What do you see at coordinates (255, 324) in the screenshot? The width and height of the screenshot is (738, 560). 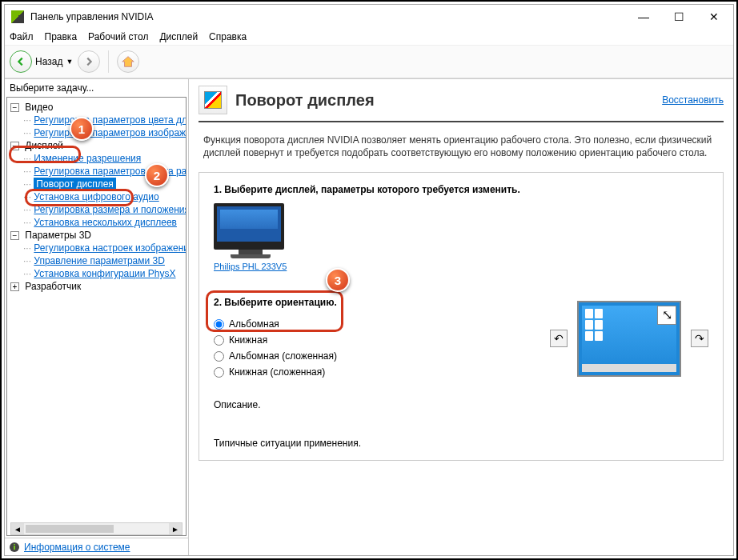 I see `radio-label: Альбомная` at bounding box center [255, 324].